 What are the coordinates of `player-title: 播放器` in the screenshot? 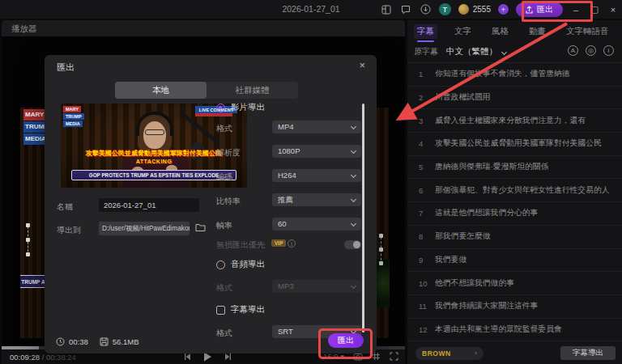 It's located at (24, 29).